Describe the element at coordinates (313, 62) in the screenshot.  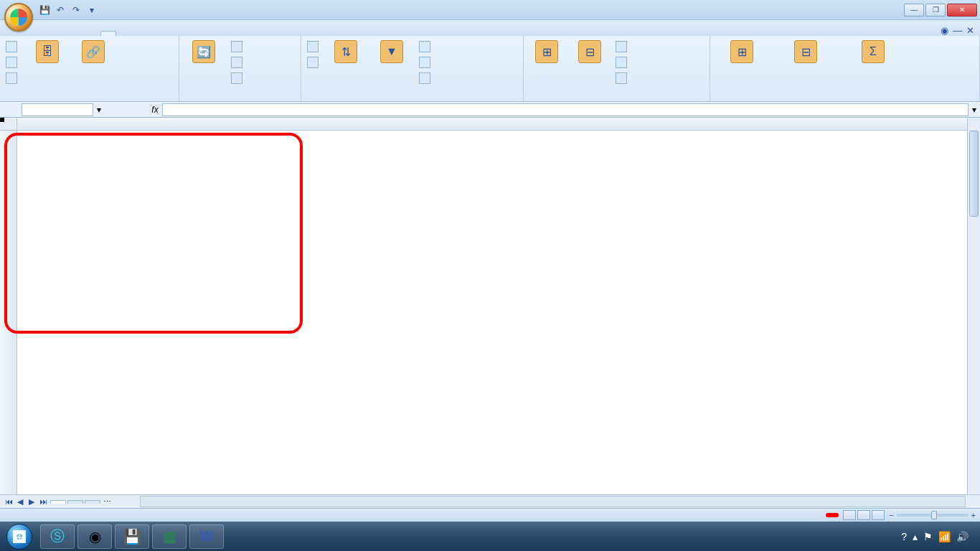
I see `sort-za-icon` at that location.